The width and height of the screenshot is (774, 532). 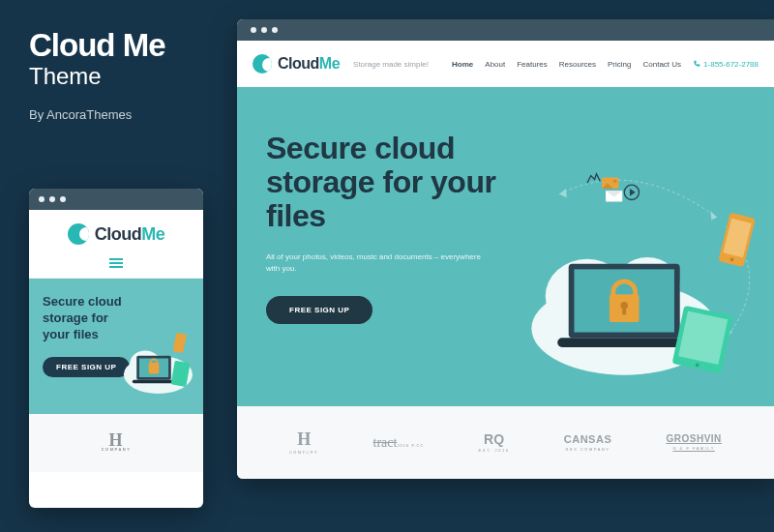 What do you see at coordinates (116, 443) in the screenshot?
I see `brand-logo-h: H COMPANY` at bounding box center [116, 443].